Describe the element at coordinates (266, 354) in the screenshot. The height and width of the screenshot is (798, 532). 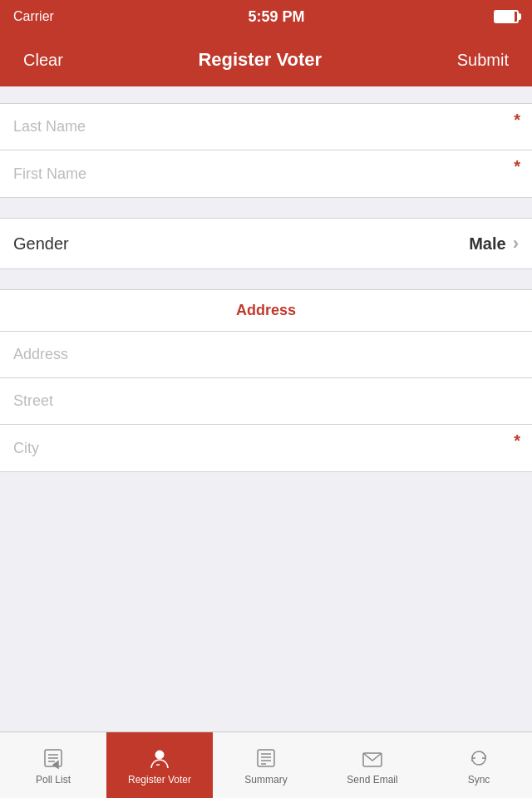
I see `address-input` at that location.